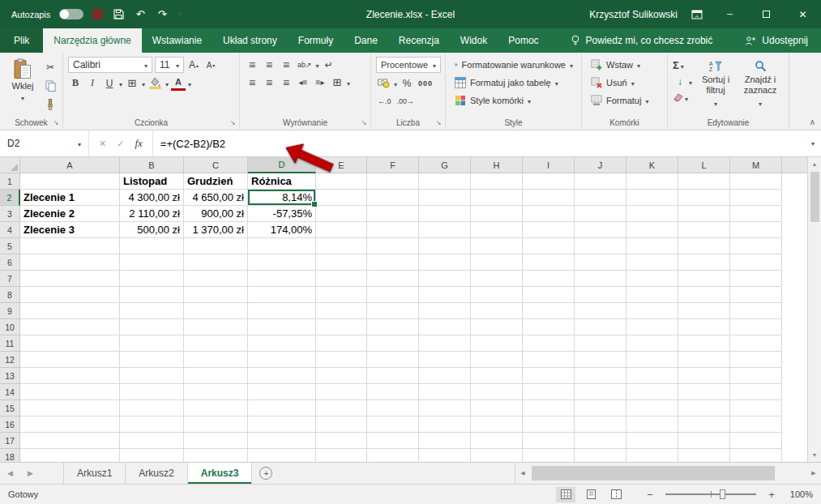  Describe the element at coordinates (445, 214) in the screenshot. I see `cell-G3` at that location.